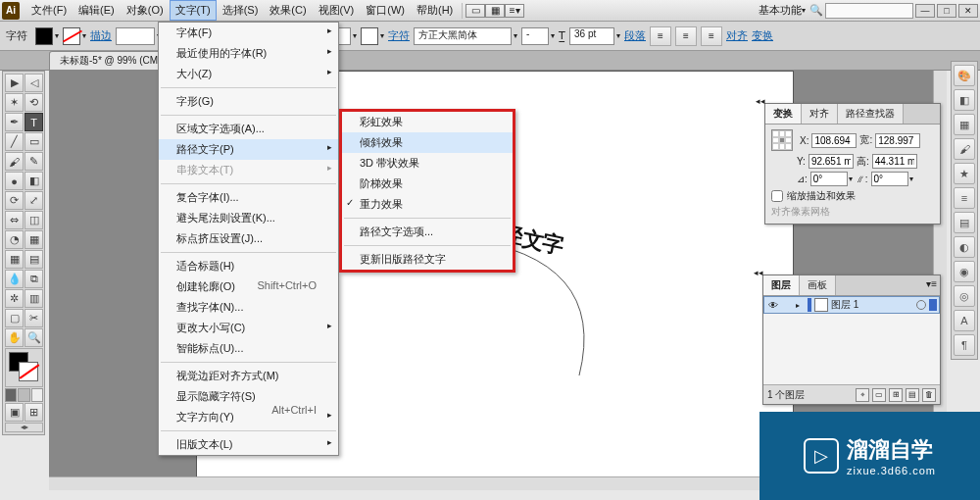 The height and width of the screenshot is (500, 980). I want to click on submenu-item: 重力效果, so click(427, 204).